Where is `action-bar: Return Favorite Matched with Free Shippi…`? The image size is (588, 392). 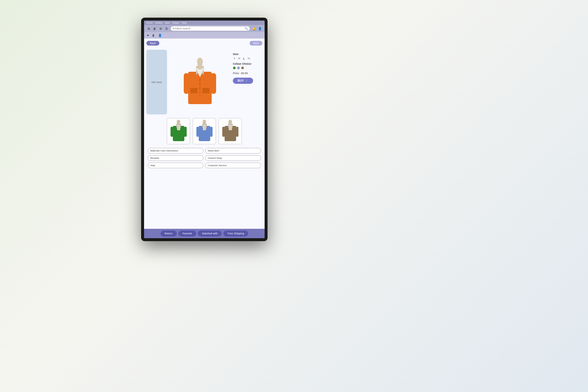 action-bar: Return Favorite Matched with Free Shippi… is located at coordinates (204, 233).